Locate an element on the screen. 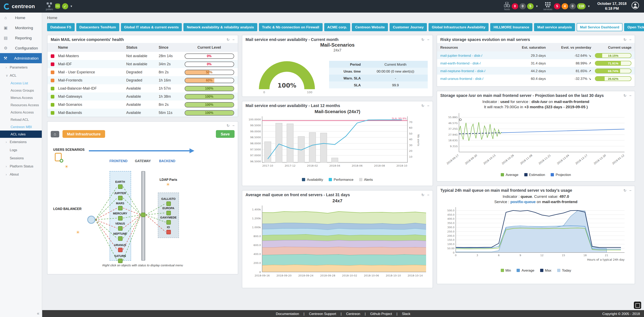  dashboard-tab: Datacenters Tem/Hum is located at coordinates (98, 27).